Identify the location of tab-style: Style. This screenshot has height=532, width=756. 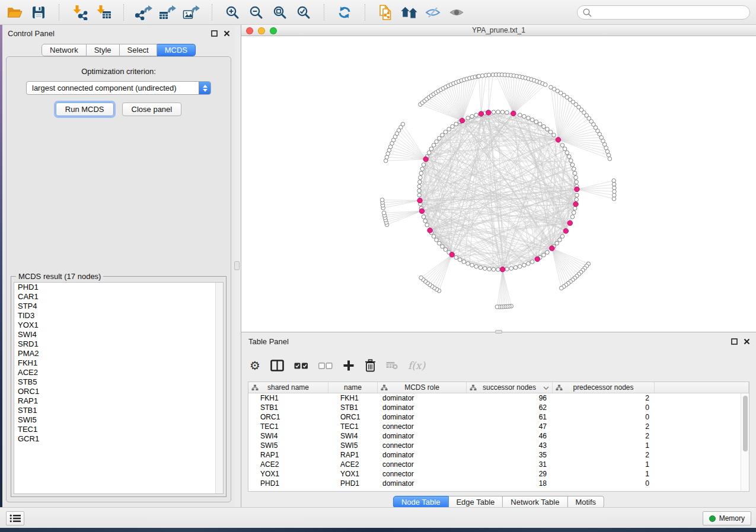
(103, 50).